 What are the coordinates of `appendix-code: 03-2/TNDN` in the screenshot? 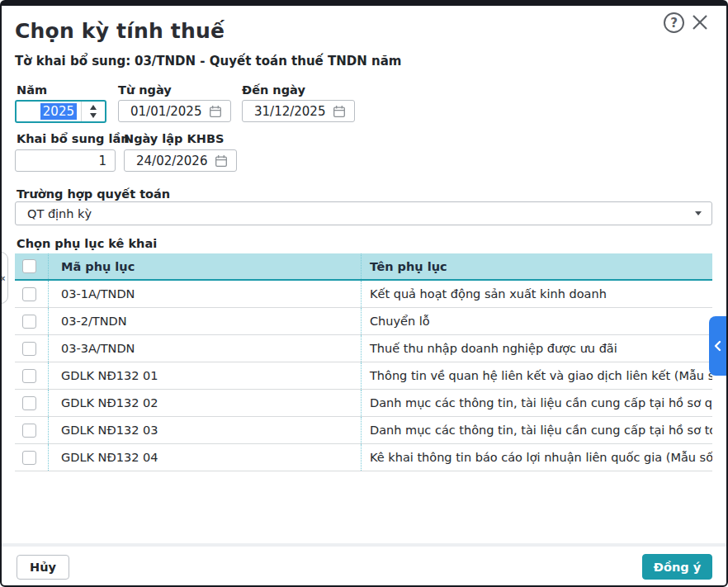 It's located at (205, 321).